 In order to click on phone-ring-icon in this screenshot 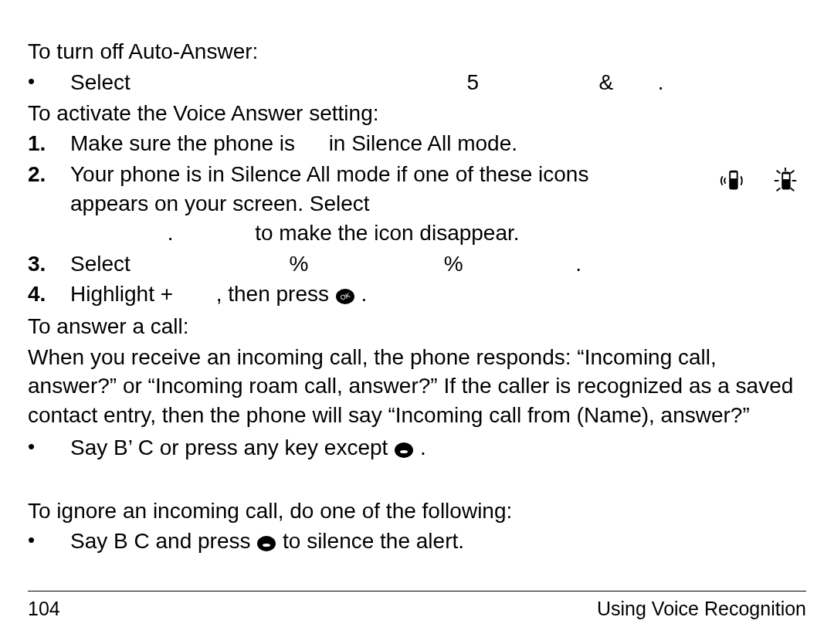, I will do `click(785, 185)`.